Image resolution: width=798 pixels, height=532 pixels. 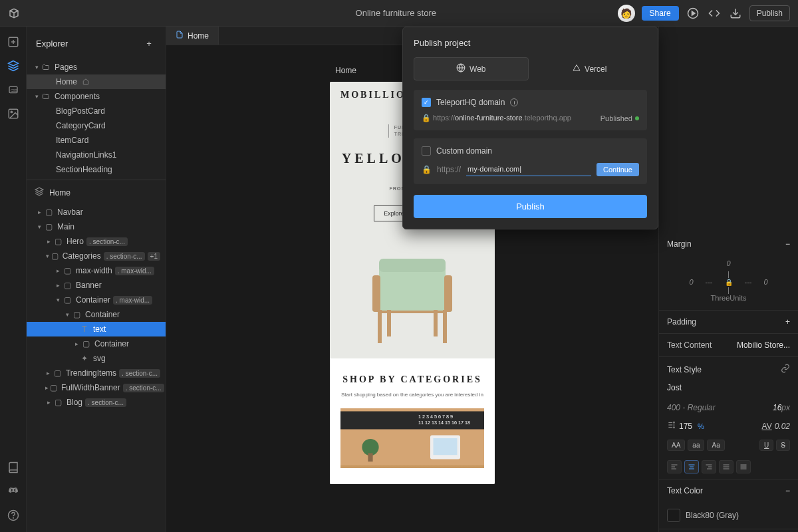 I want to click on book-icon, so click(x=13, y=467).